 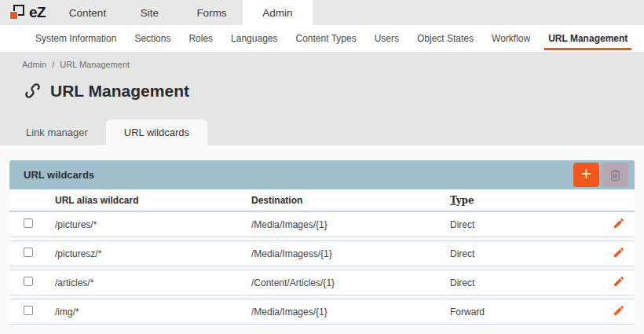 What do you see at coordinates (322, 61) in the screenshot?
I see `breadcrumb: Admin / URL Management` at bounding box center [322, 61].